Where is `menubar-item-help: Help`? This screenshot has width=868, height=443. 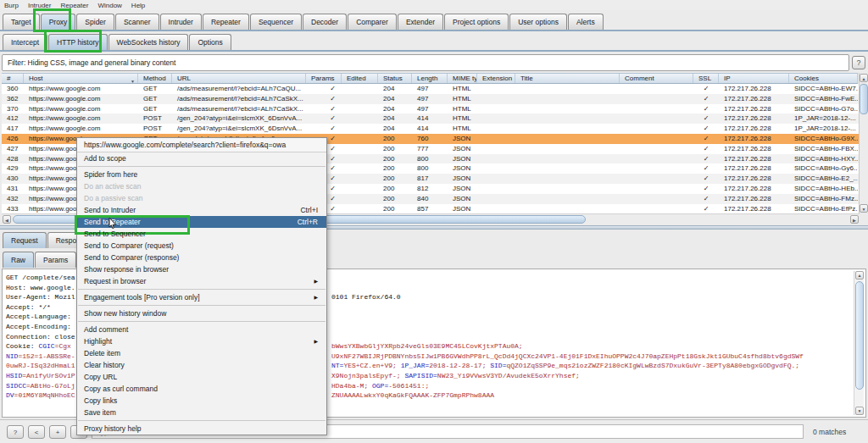 menubar-item-help: Help is located at coordinates (138, 5).